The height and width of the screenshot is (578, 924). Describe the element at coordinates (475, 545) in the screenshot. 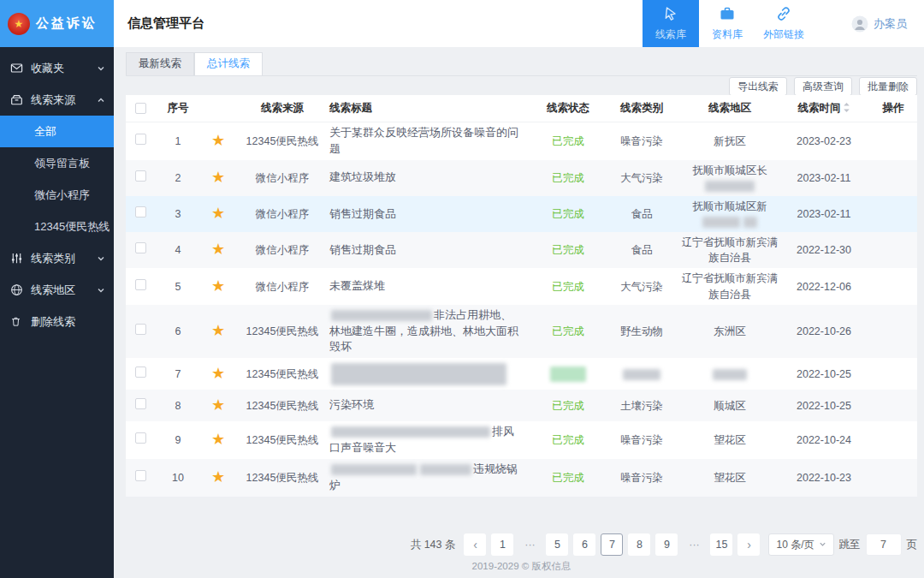

I see `prev-page-button: ‹` at that location.